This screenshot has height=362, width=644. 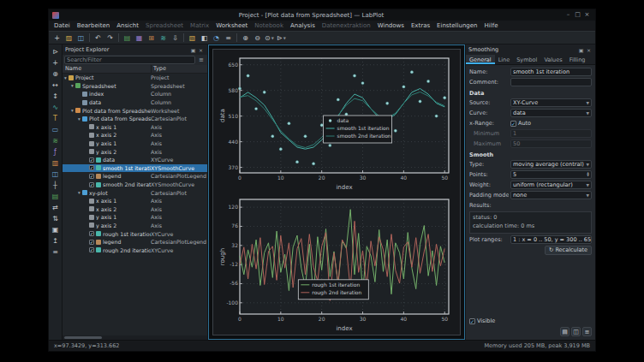 What do you see at coordinates (135, 160) in the screenshot?
I see `tree-row: ✓dataXYCurve` at bounding box center [135, 160].